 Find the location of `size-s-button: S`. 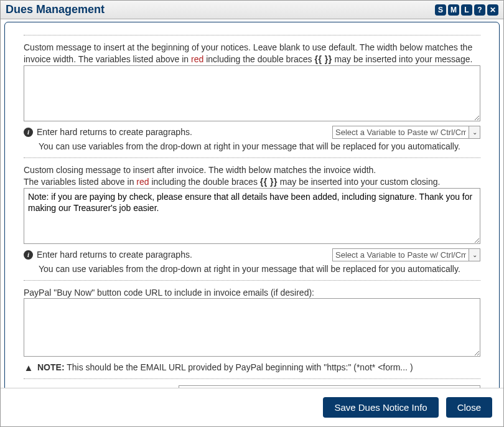

size-s-button: S is located at coordinates (441, 10).